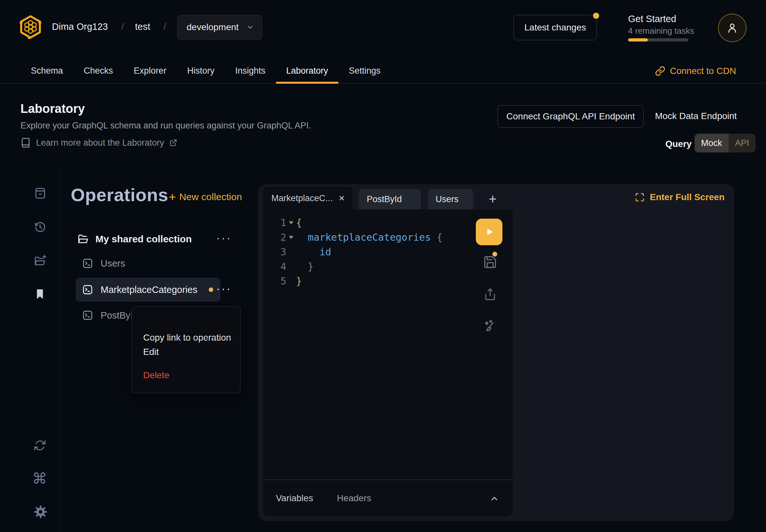 The height and width of the screenshot is (532, 766). Describe the element at coordinates (313, 252) in the screenshot. I see `code-token: id` at that location.